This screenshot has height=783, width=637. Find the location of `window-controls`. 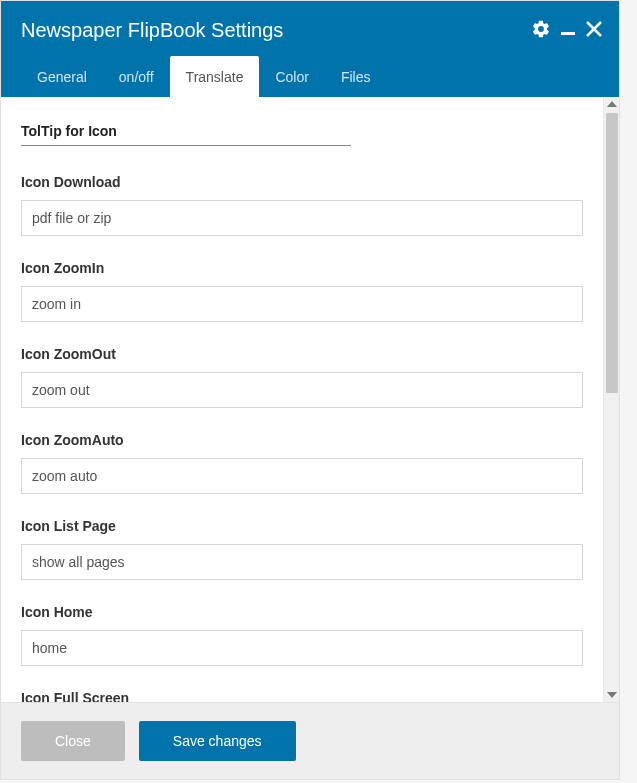

window-controls is located at coordinates (567, 29).